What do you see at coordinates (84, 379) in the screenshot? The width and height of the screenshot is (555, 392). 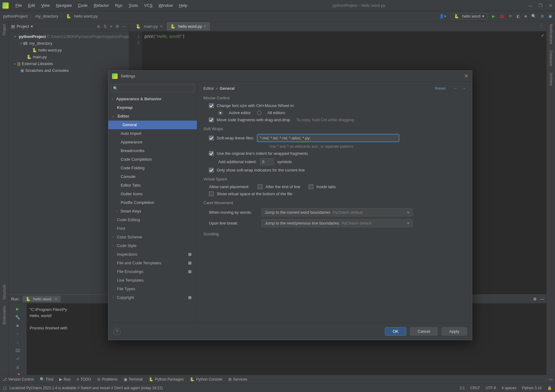 I see `tool-todo: ≡ TODO` at bounding box center [84, 379].